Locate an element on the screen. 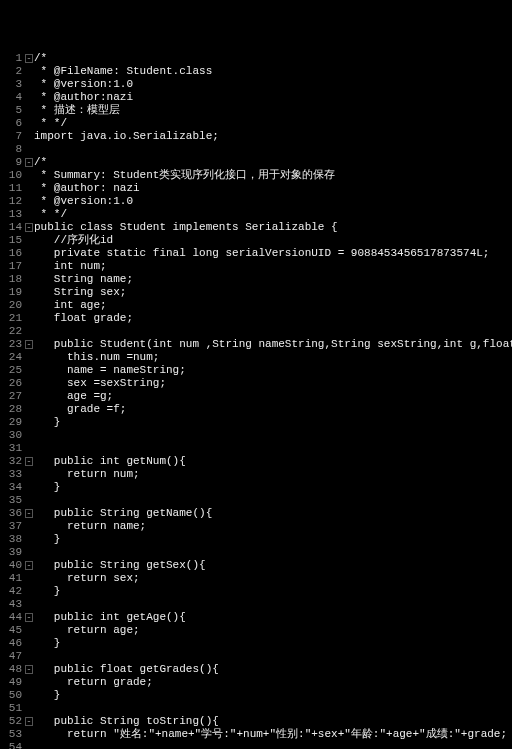 This screenshot has width=512, height=749. line-number: 14 is located at coordinates (11, 228).